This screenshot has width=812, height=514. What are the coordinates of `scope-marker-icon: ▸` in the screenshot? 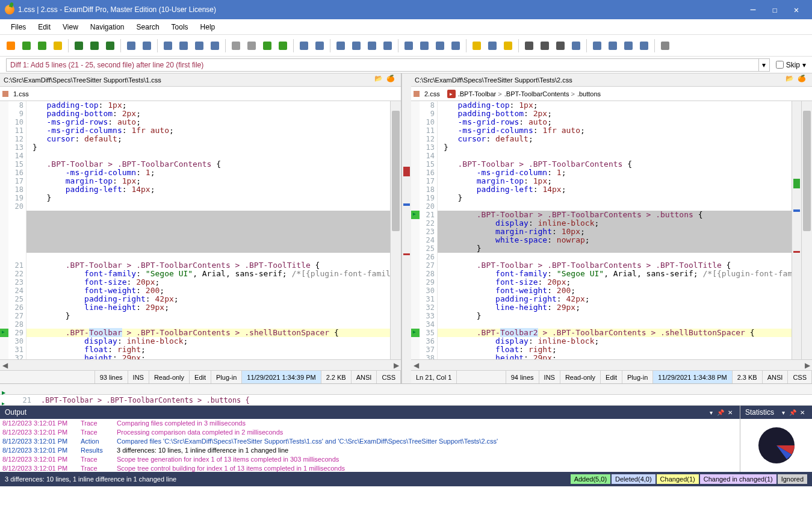 It's located at (451, 94).